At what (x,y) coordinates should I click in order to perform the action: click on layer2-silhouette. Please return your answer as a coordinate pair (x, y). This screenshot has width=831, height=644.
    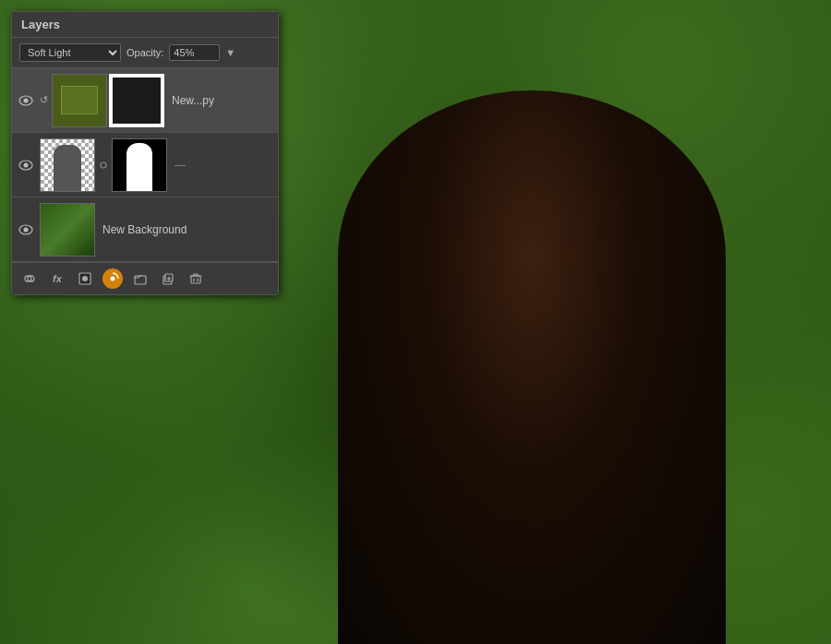
    Looking at the image, I should click on (139, 167).